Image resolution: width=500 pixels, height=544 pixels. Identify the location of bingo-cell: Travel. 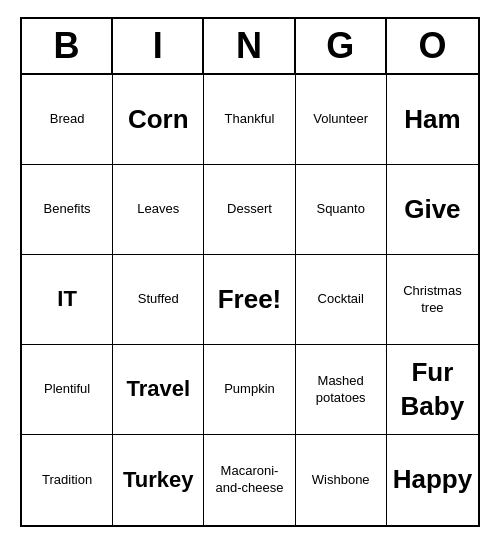
(158, 390).